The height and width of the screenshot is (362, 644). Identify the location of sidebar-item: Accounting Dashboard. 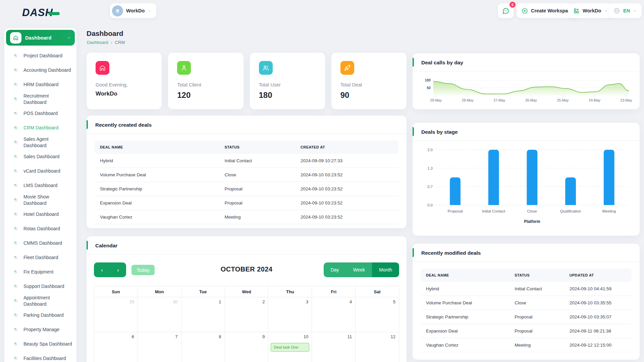
(40, 70).